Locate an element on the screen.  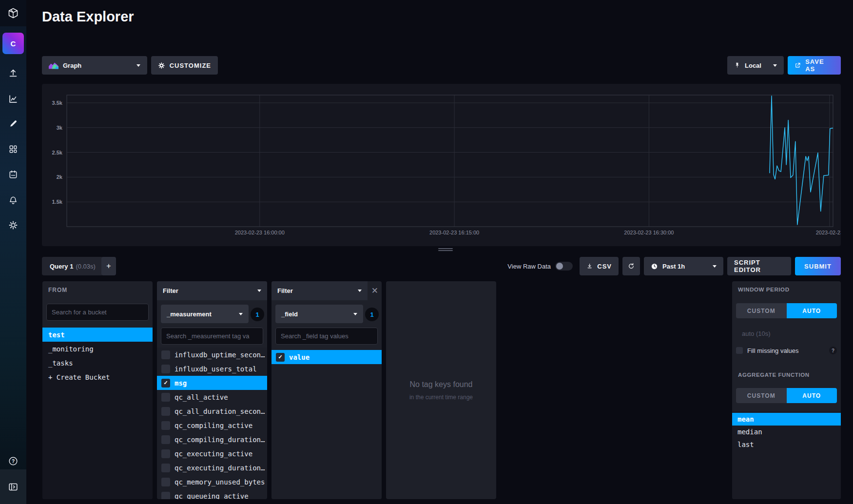
measurement-option: ✓msg is located at coordinates (212, 383).